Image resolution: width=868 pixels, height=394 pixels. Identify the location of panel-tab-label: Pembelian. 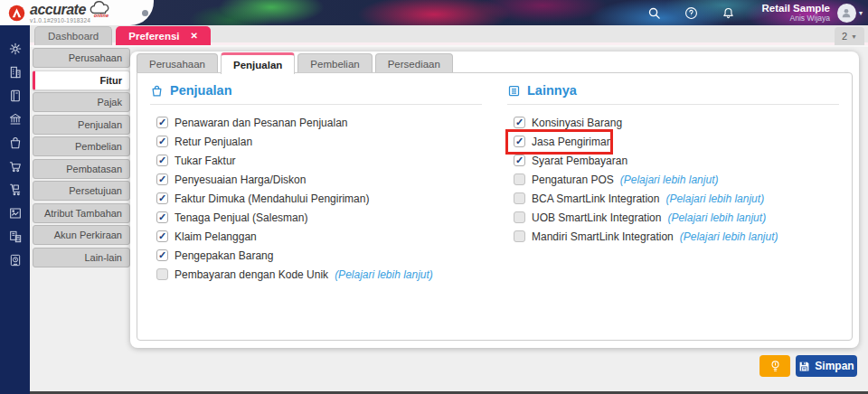
(335, 64).